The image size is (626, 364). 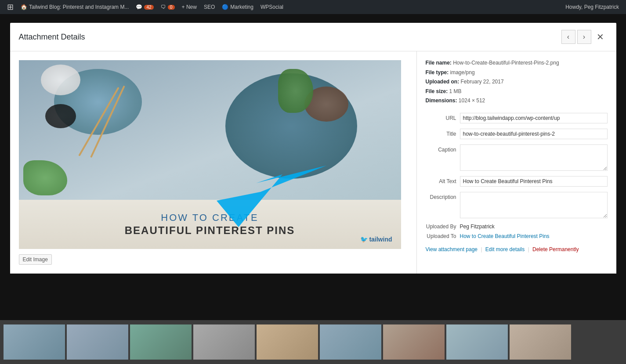 I want to click on uploaded-by-label: Uploaded By, so click(x=441, y=227).